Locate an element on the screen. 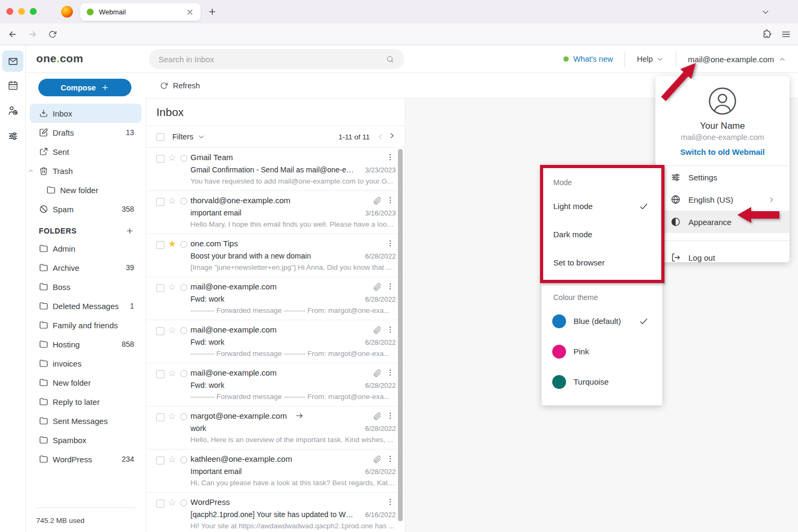 The image size is (798, 532). extensions-puzzle-icon is located at coordinates (767, 34).